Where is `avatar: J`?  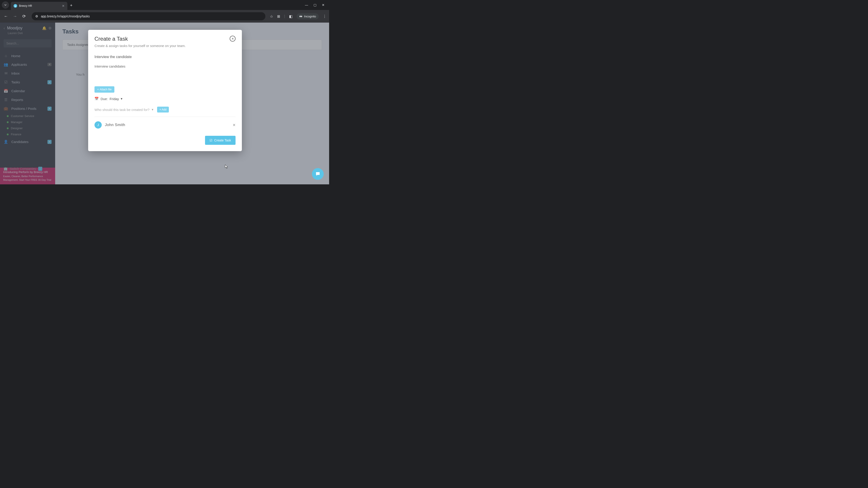
avatar: J is located at coordinates (98, 125).